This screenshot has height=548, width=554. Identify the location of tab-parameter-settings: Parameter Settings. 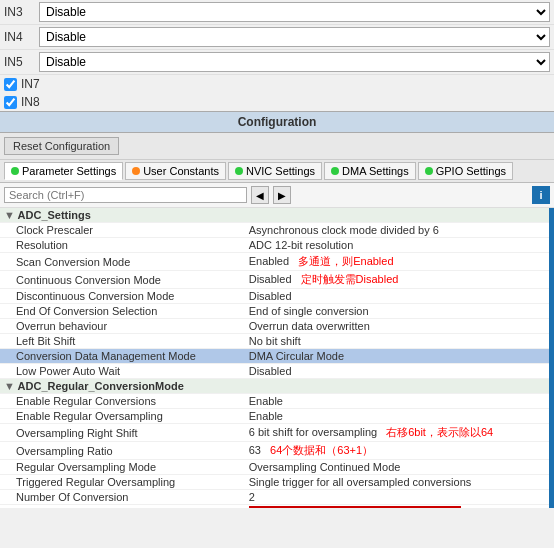
(64, 171).